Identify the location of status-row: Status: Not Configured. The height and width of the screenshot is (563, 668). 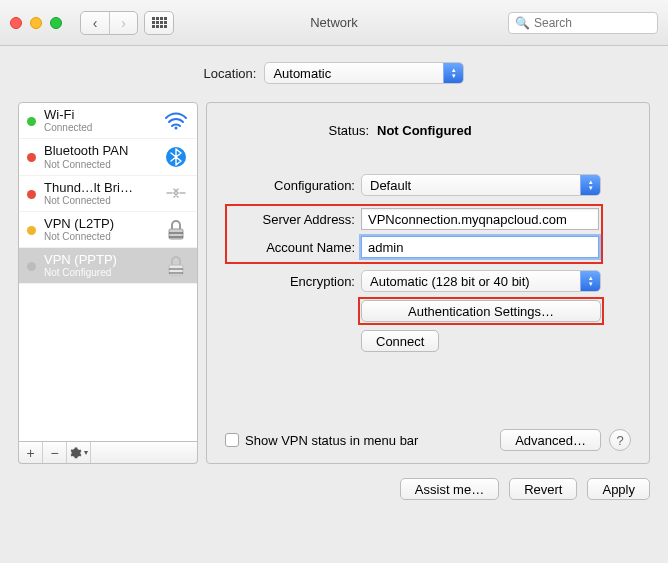
(428, 130).